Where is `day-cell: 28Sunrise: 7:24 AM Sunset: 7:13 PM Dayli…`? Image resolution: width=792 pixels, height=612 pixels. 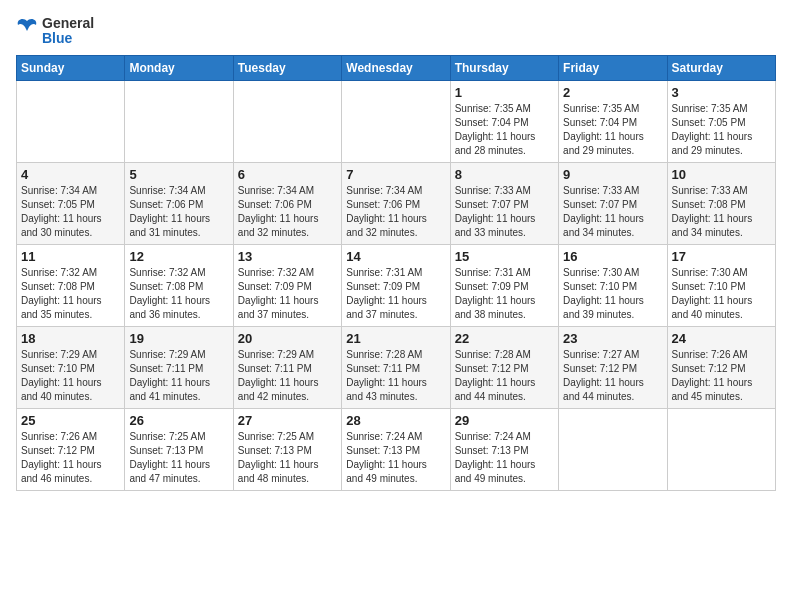
day-cell: 28Sunrise: 7:24 AM Sunset: 7:13 PM Dayli… is located at coordinates (396, 449).